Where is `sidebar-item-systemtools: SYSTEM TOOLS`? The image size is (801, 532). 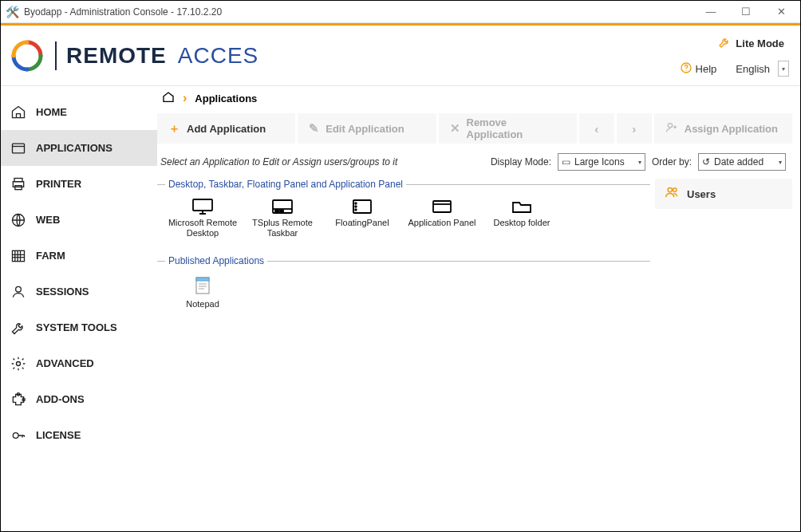
sidebar-item-systemtools: SYSTEM TOOLS is located at coordinates (79, 327).